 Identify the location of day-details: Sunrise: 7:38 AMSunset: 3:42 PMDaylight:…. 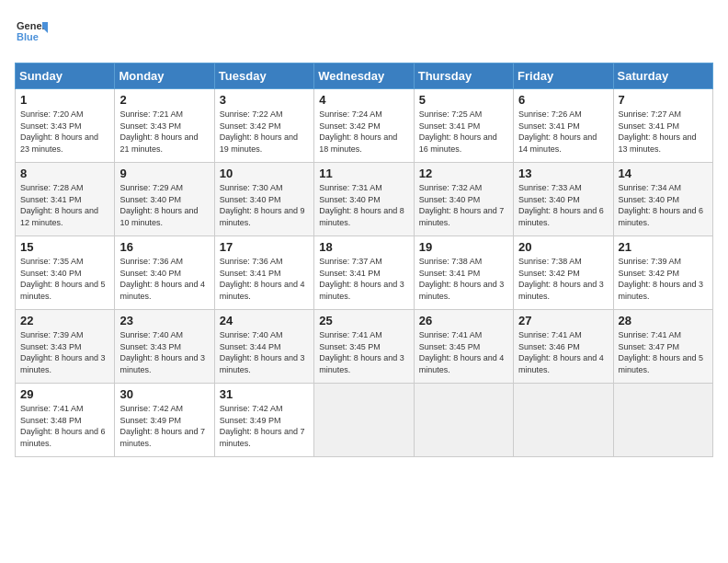
(561, 279).